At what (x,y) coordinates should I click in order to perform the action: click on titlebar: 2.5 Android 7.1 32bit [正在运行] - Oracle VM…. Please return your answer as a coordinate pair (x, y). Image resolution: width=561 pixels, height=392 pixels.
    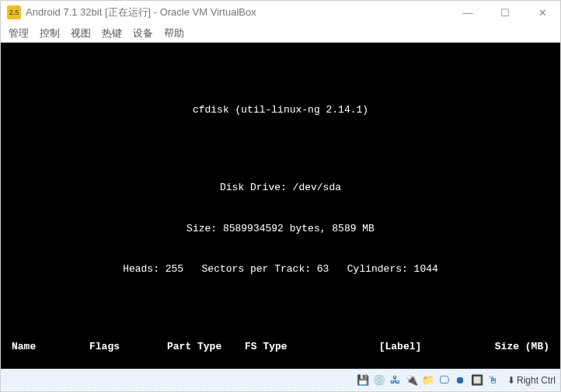
    Looking at the image, I should click on (280, 12).